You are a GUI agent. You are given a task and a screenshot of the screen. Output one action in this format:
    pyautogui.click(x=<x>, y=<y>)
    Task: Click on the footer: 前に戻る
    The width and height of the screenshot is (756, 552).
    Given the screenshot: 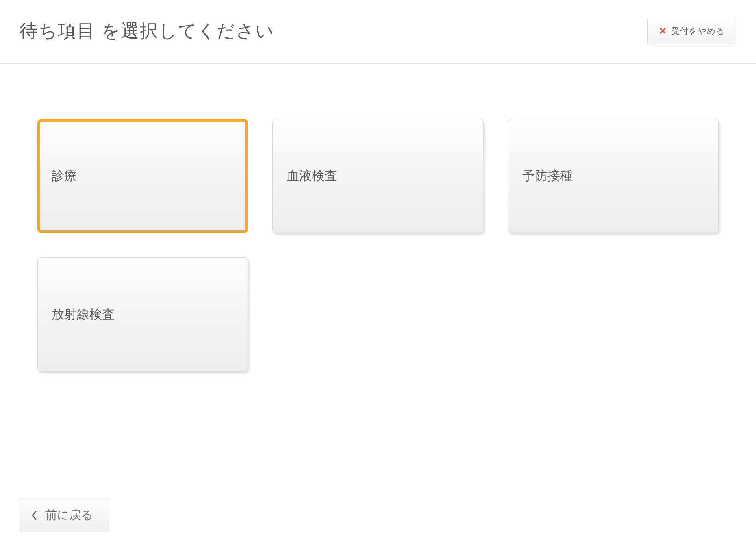 What is the action you would take?
    pyautogui.click(x=65, y=515)
    